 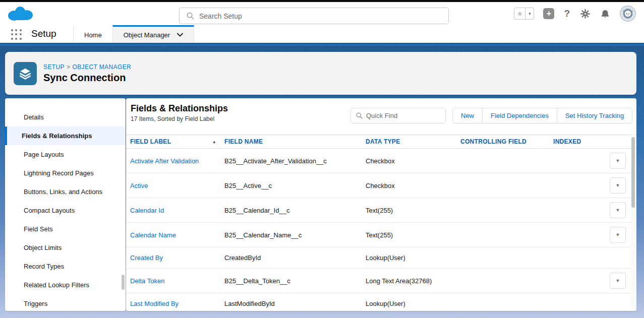 What do you see at coordinates (180, 35) in the screenshot?
I see `chevron-down-icon` at bounding box center [180, 35].